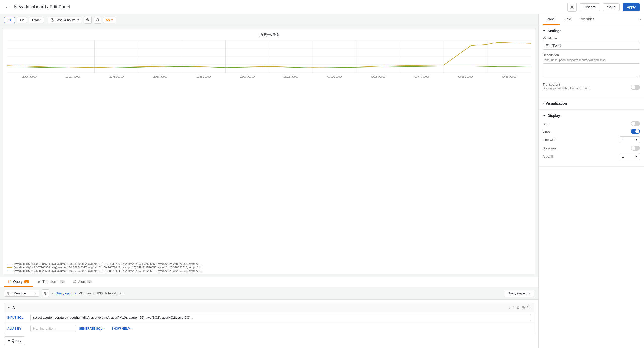 This screenshot has height=348, width=644. Describe the element at coordinates (269, 267) in the screenshot. I see `legend-item: {avg(humidity):49.307168988, avg(volume)…` at that location.